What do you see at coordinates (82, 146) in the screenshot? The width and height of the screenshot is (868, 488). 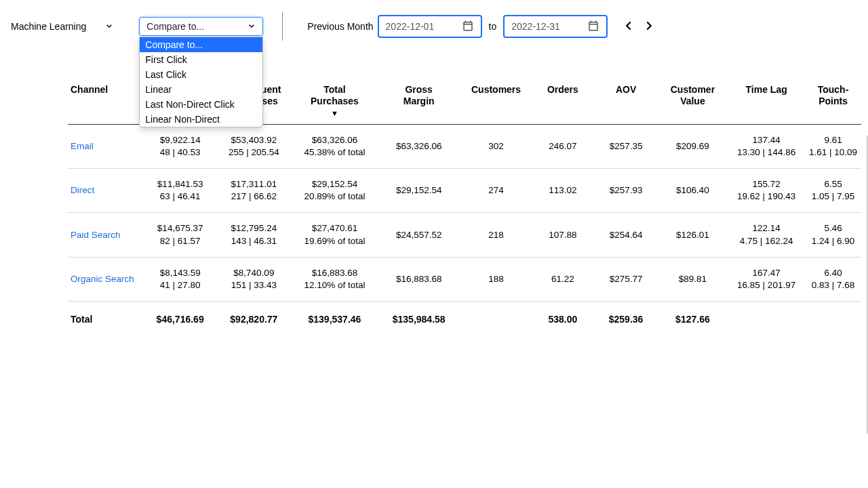 I see `channel-link: Email` at bounding box center [82, 146].